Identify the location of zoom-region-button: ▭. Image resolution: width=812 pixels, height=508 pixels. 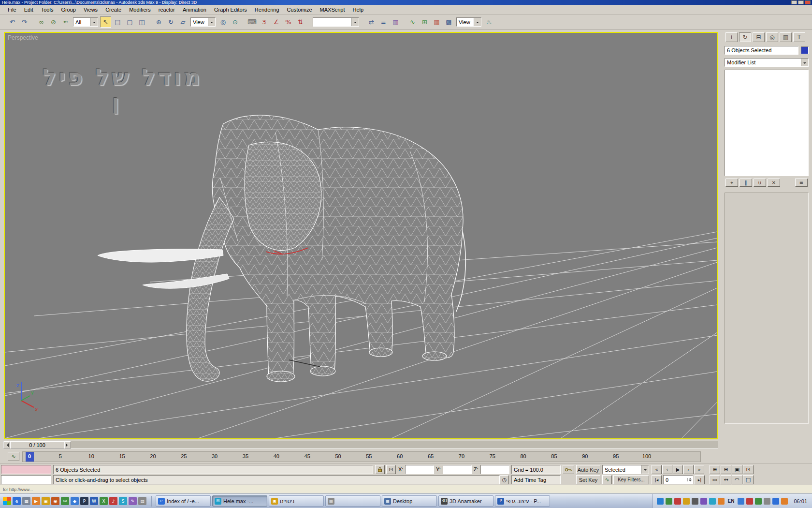
(715, 480).